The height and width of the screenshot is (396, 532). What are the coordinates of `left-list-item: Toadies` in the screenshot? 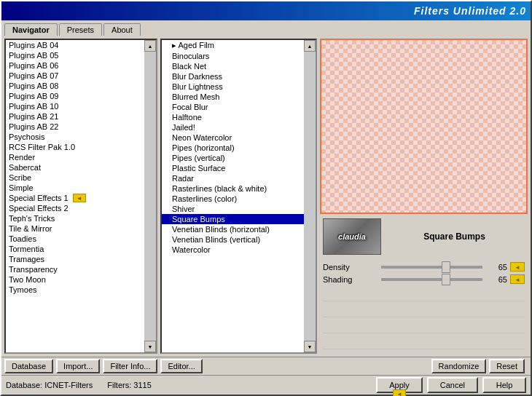 It's located at (75, 239).